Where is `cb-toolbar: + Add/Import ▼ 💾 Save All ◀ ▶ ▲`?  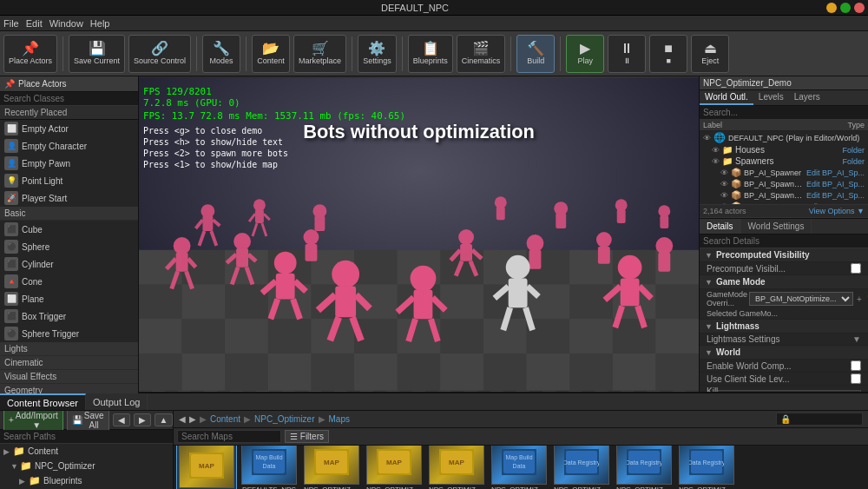 cb-toolbar: + Add/Import ▼ 💾 Save All ◀ ▶ ▲ is located at coordinates (87, 420).